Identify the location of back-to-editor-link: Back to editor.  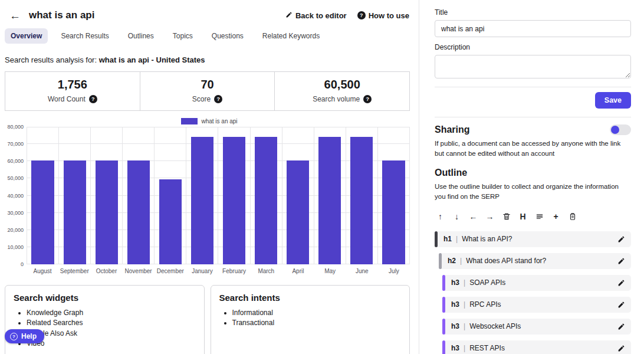
(316, 15).